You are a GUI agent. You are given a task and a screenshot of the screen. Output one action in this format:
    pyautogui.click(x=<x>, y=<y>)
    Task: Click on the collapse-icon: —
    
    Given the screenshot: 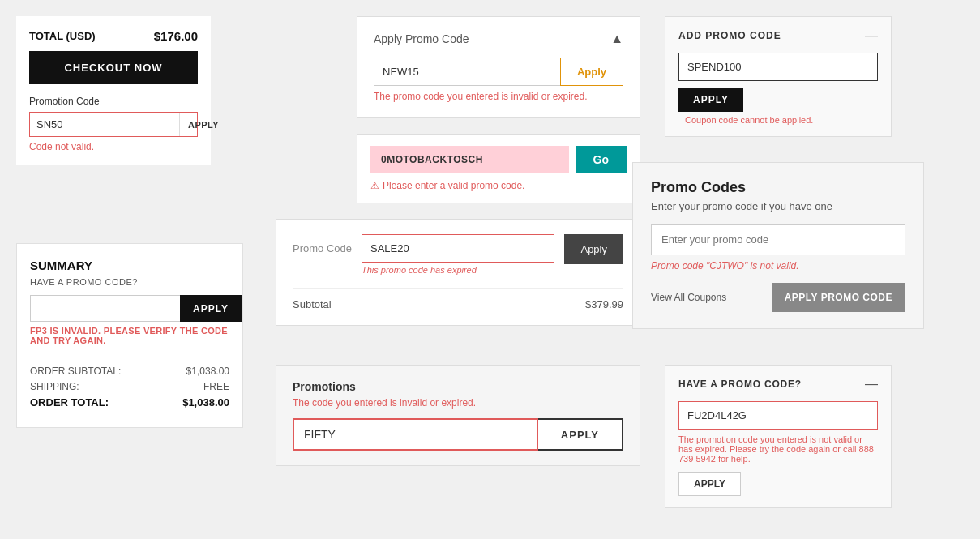 What is the action you would take?
    pyautogui.click(x=871, y=36)
    